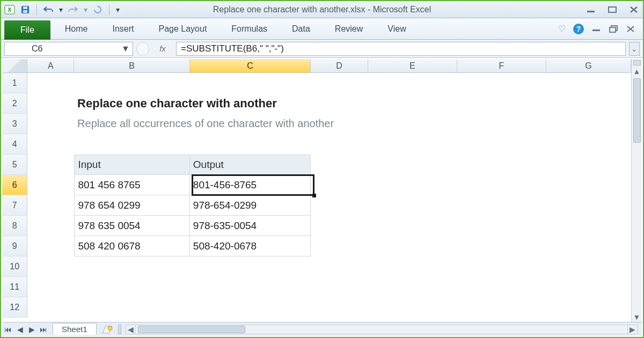  I want to click on cell-C1, so click(250, 83).